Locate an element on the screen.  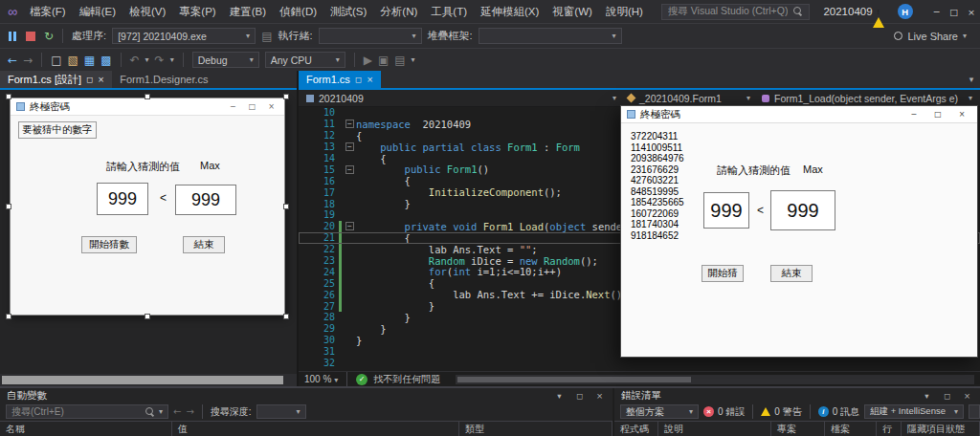
designer-form: 終極密碼 ─ □ × 要被猜中的數字 請輸入猜測的值 Max 999 < 999… is located at coordinates (147, 207).